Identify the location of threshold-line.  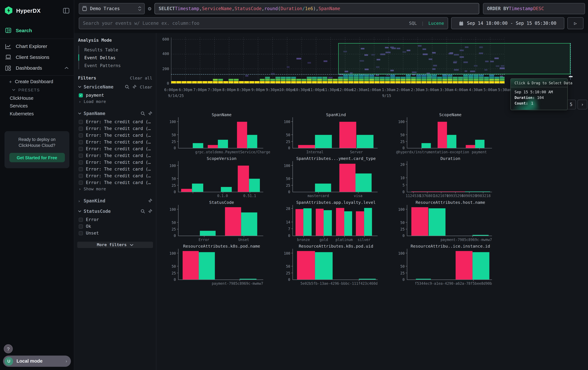
(338, 74).